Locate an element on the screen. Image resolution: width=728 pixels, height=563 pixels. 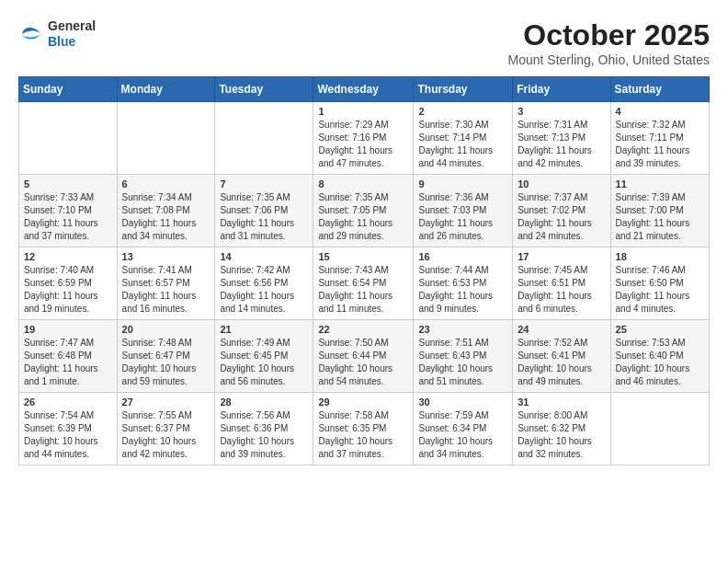
day-number: 20 is located at coordinates (166, 329).